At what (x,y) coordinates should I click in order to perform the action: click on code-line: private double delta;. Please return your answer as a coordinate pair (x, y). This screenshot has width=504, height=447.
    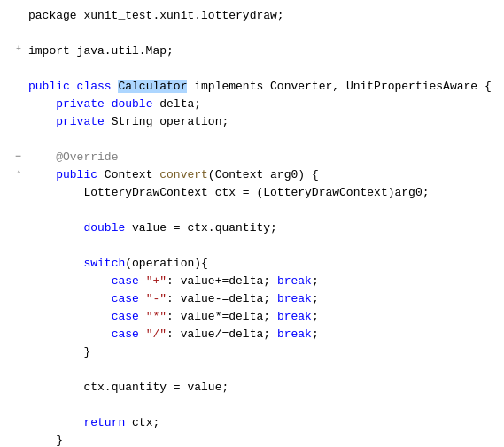
    Looking at the image, I should click on (252, 104).